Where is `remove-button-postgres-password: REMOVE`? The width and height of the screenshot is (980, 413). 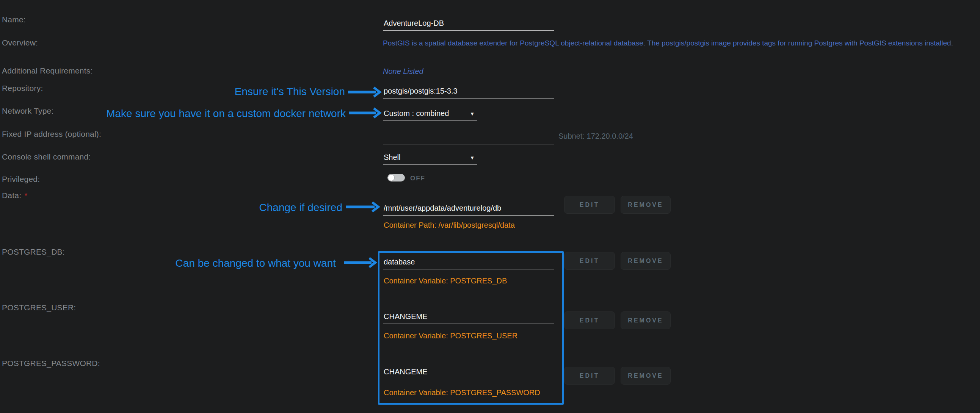 remove-button-postgres-password: REMOVE is located at coordinates (646, 376).